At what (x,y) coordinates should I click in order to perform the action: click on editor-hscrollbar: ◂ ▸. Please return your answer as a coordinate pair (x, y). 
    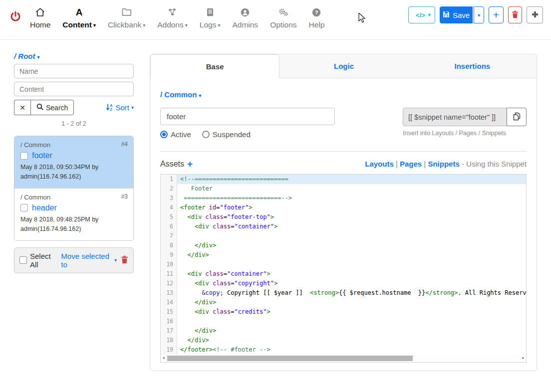
    Looking at the image, I should click on (343, 358).